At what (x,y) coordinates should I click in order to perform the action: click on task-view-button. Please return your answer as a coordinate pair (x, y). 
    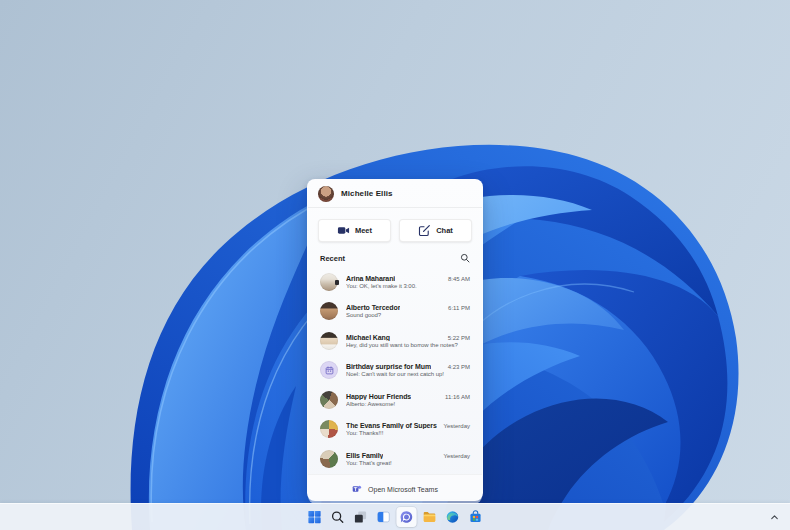
    Looking at the image, I should click on (361, 517).